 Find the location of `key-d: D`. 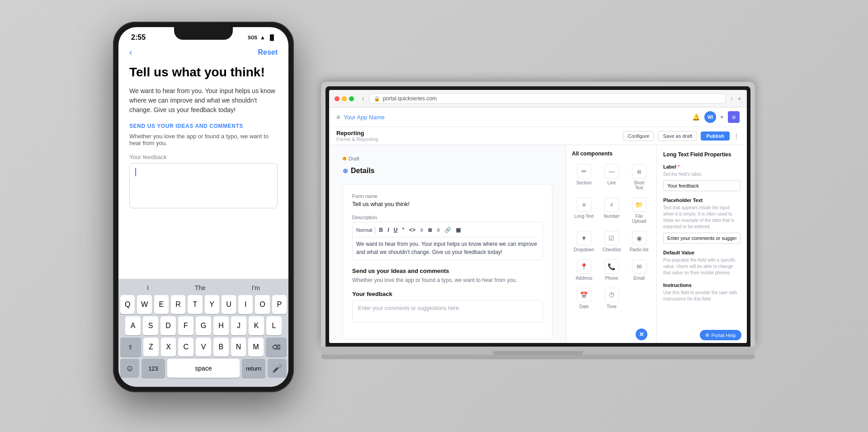

key-d: D is located at coordinates (168, 326).